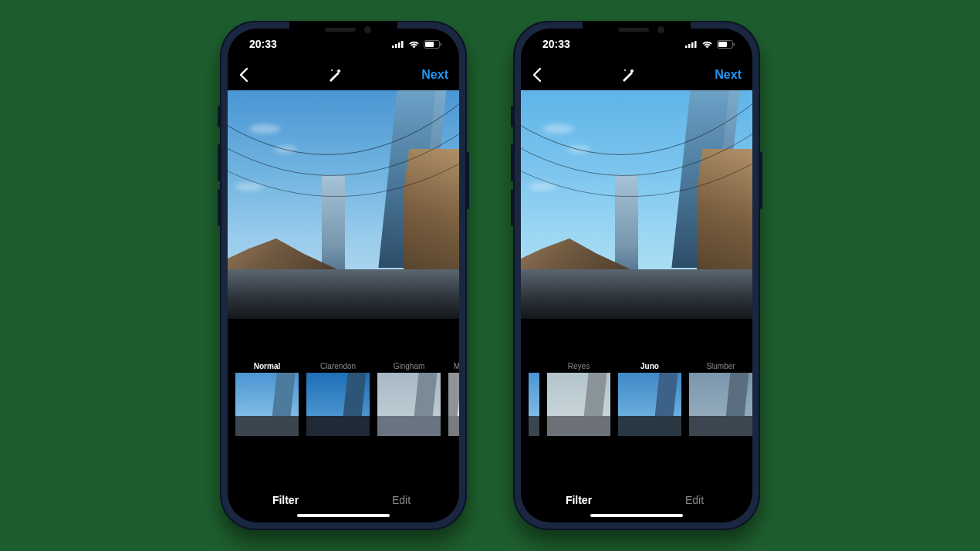 The width and height of the screenshot is (980, 551). Describe the element at coordinates (343, 401) in the screenshot. I see `filters-row: Normal Clarendon Gingham M` at that location.